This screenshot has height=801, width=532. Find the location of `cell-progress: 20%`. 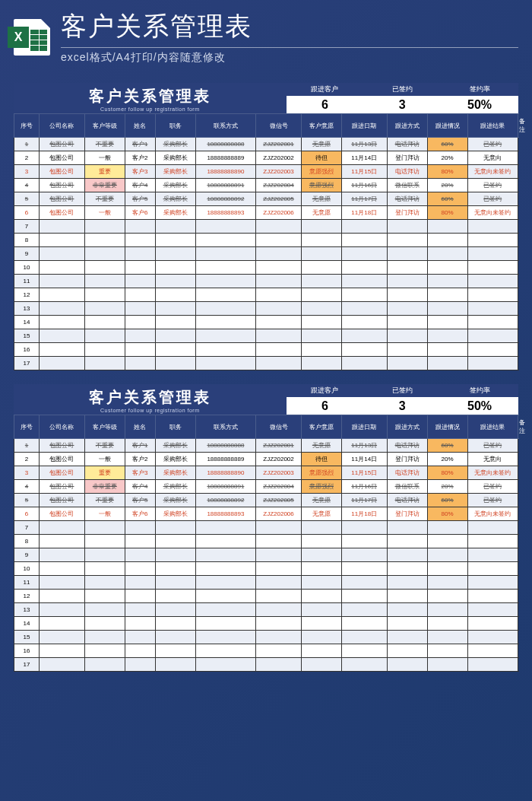

cell-progress: 20% is located at coordinates (447, 158).